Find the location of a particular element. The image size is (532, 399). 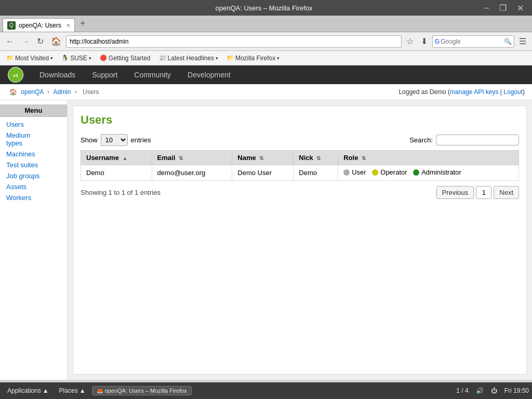

logout-link: Logout is located at coordinates (513, 92).